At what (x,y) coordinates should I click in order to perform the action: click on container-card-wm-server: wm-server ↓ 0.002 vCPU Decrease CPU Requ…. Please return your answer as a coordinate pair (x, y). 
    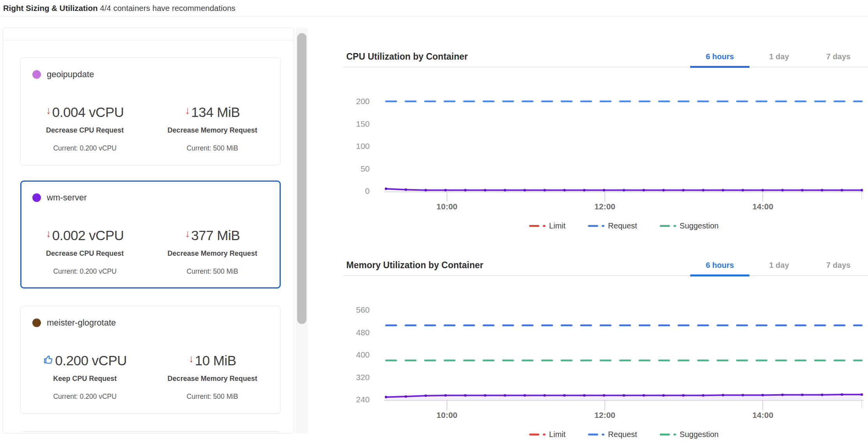
    Looking at the image, I should click on (151, 235).